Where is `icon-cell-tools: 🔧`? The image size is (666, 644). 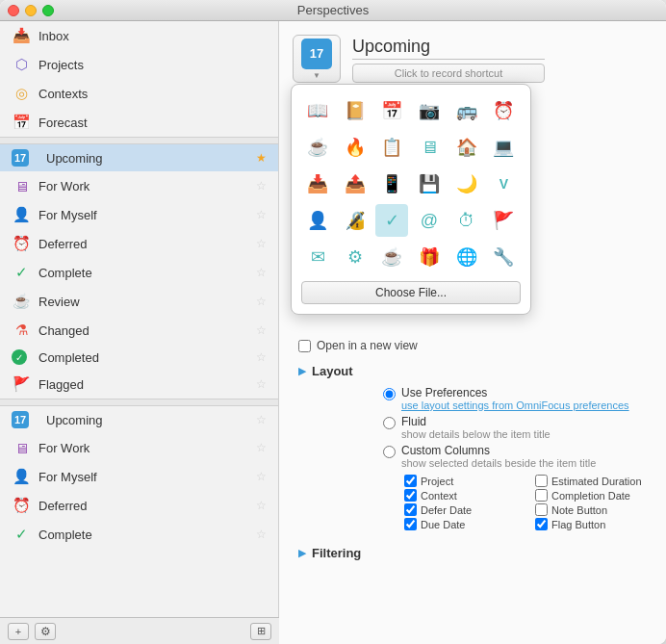
icon-cell-tools: 🔧 is located at coordinates (503, 257).